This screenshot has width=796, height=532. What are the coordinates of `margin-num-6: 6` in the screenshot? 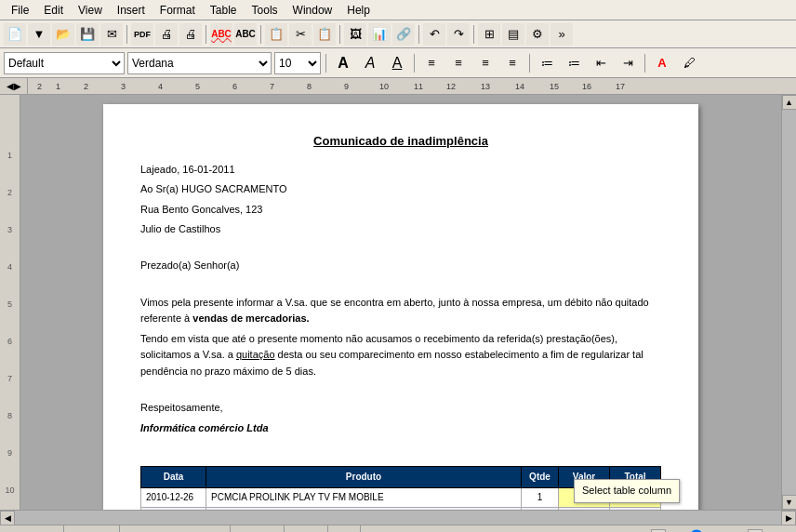 It's located at (9, 341).